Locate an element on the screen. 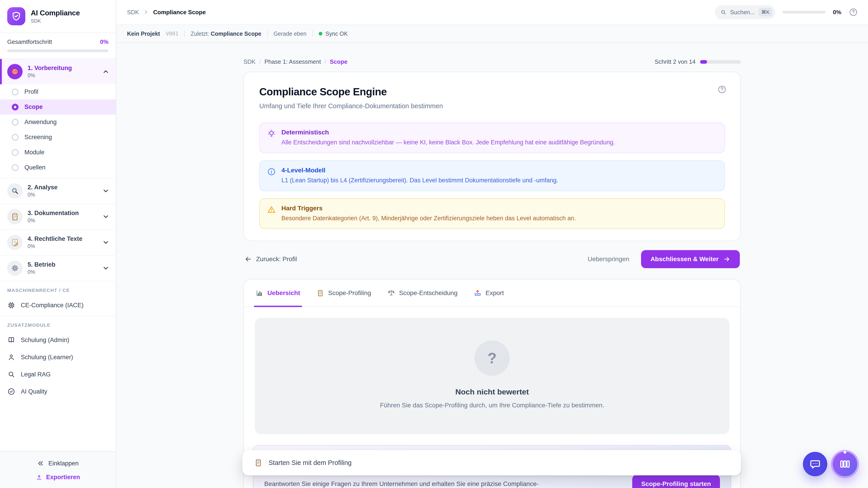 This screenshot has height=488, width=868. scales-icon is located at coordinates (392, 293).